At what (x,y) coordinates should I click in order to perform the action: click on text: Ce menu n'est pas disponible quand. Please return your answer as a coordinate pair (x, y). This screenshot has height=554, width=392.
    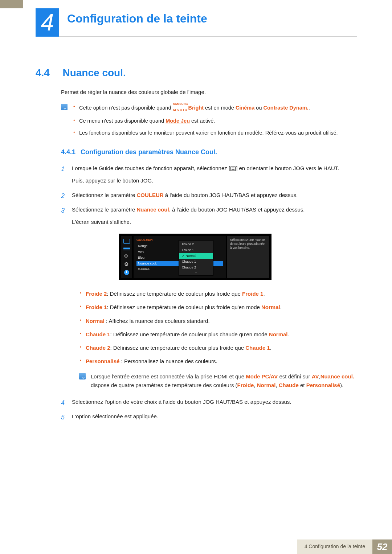
    Looking at the image, I should click on (122, 121).